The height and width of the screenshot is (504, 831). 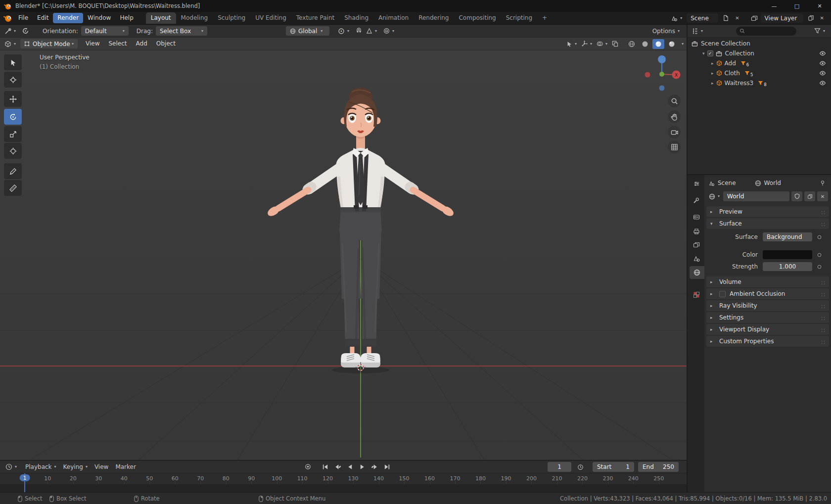 What do you see at coordinates (359, 31) in the screenshot?
I see `snap-toggle-button` at bounding box center [359, 31].